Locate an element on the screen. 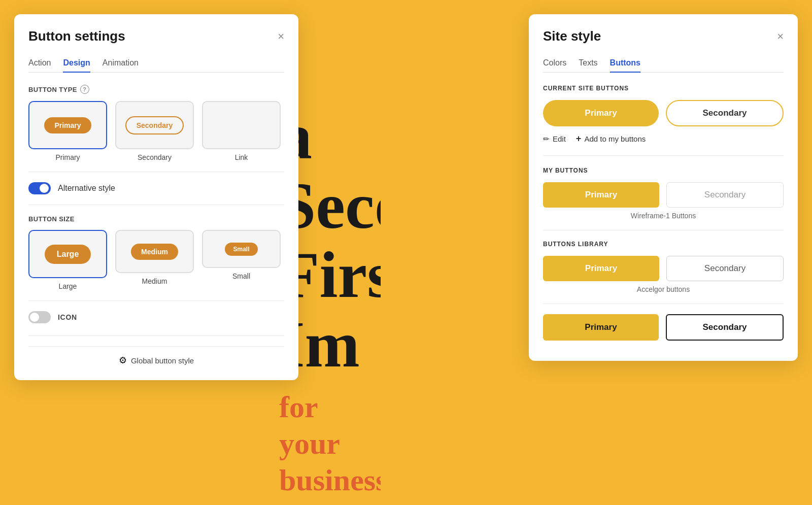  add-label: Add to my buttons is located at coordinates (615, 139).